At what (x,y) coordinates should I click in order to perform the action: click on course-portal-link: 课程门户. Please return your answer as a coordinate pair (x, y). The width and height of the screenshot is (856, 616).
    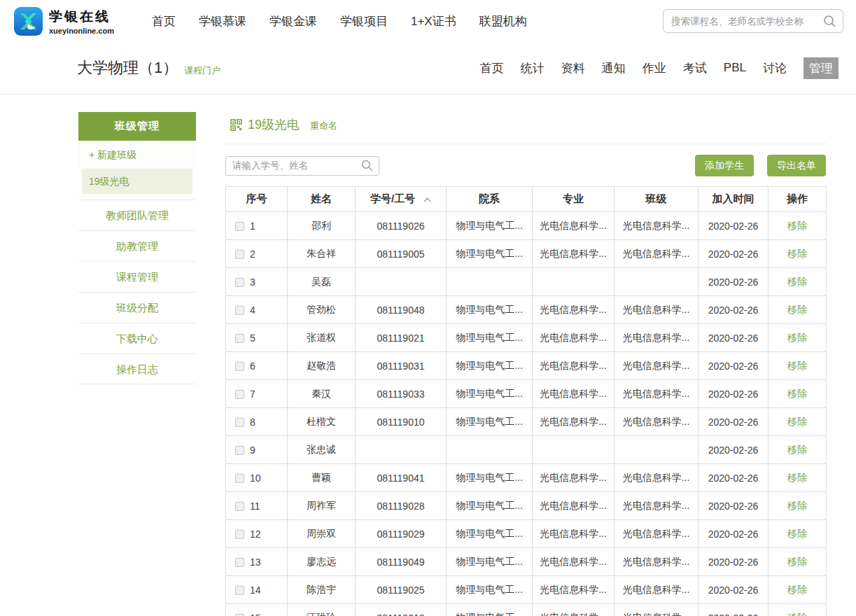
    Looking at the image, I should click on (202, 71).